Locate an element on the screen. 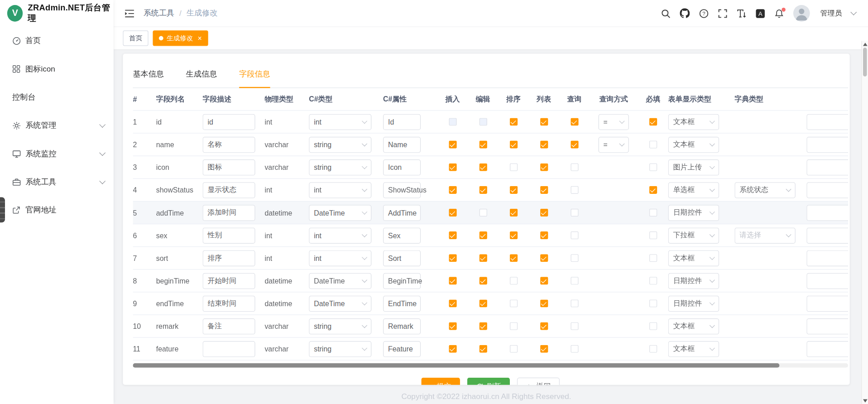 The image size is (868, 404). vertical-scrollbar-thumb is located at coordinates (865, 62).